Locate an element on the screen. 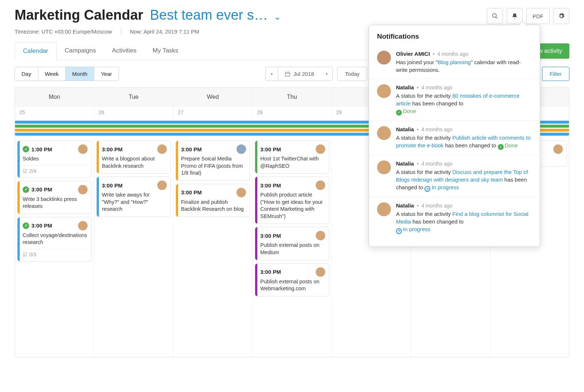 Image resolution: width=584 pixels, height=392 pixels. activity-card: 3:00 PM Prepare Soical Media Promo of FI… is located at coordinates (213, 160).